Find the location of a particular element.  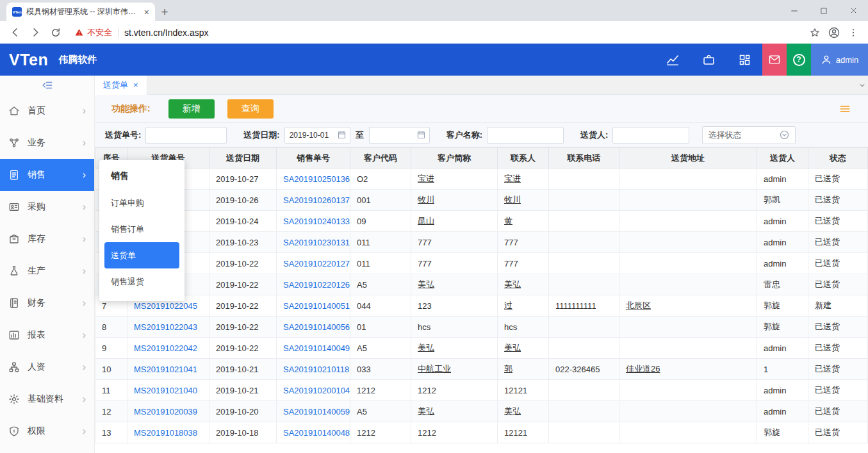

sales-no-link: SA201910240133 is located at coordinates (316, 222).